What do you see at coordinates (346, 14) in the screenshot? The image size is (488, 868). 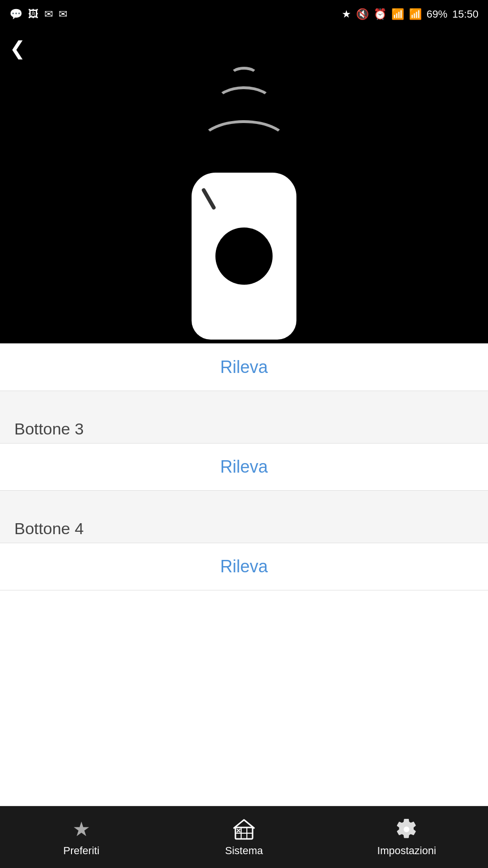 I see `bluetooth-icon: ★` at bounding box center [346, 14].